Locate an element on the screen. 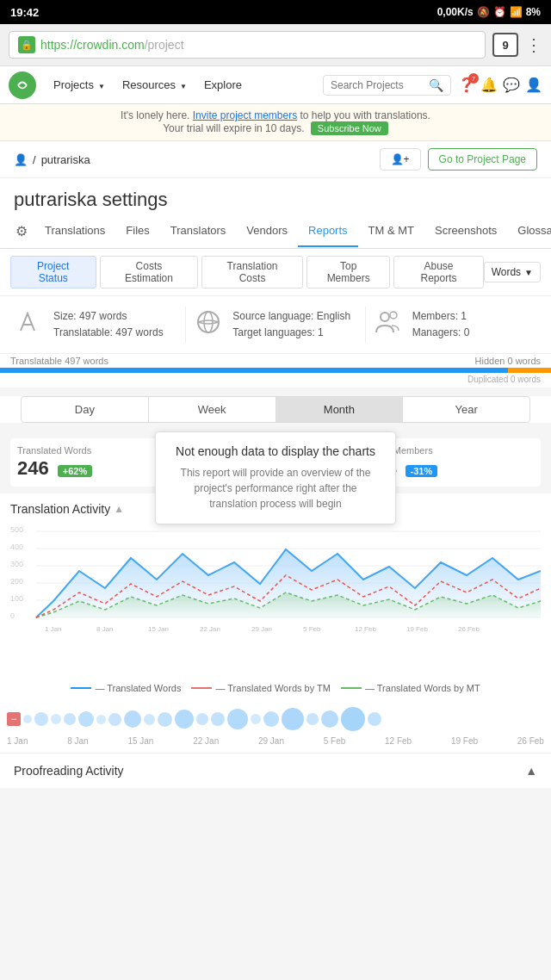  add-member-button: 👤+ is located at coordinates (400, 159).